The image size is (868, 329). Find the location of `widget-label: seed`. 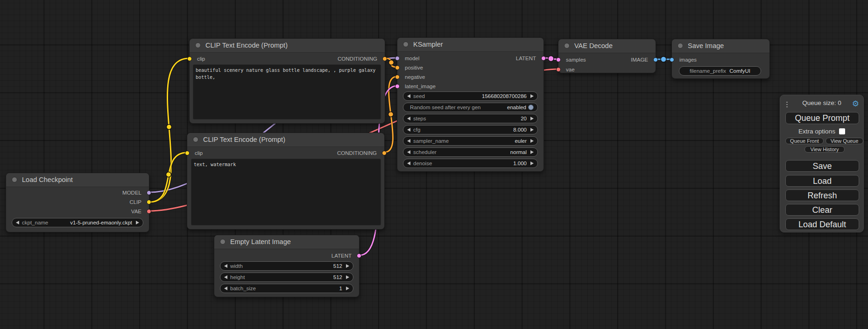

widget-label: seed is located at coordinates (419, 96).